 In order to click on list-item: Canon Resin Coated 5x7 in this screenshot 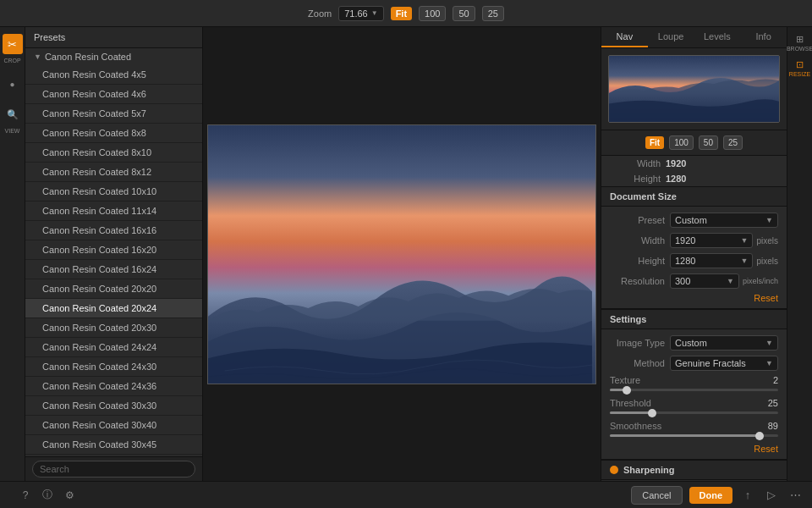, I will do `click(113, 113)`.